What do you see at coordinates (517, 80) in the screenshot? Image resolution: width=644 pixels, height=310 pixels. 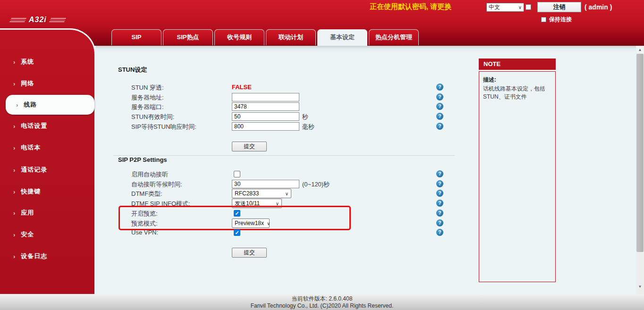 I see `note-desc-label: 描述:` at bounding box center [517, 80].